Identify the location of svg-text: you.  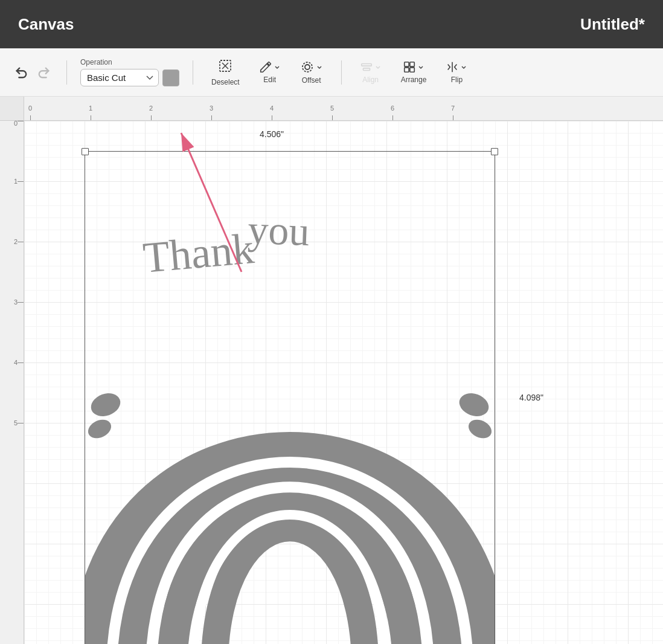
(279, 231).